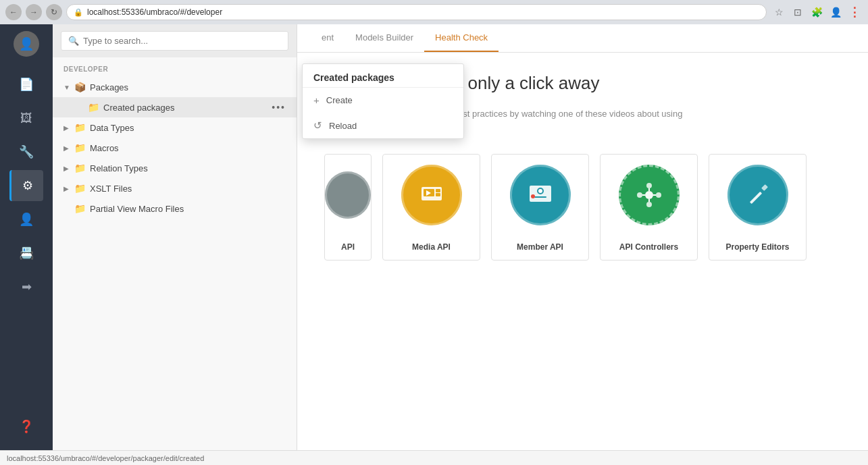 The height and width of the screenshot is (465, 868). I want to click on tree-item-created-packages: 📁 Created packages •••, so click(174, 107).